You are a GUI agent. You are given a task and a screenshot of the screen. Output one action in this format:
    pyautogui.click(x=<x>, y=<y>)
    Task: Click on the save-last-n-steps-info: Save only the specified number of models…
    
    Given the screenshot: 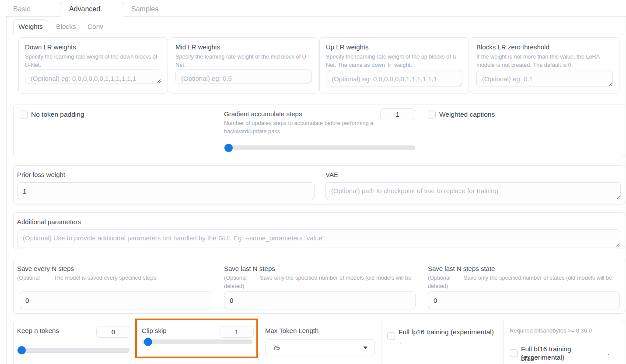 What is the action you would take?
    pyautogui.click(x=318, y=282)
    